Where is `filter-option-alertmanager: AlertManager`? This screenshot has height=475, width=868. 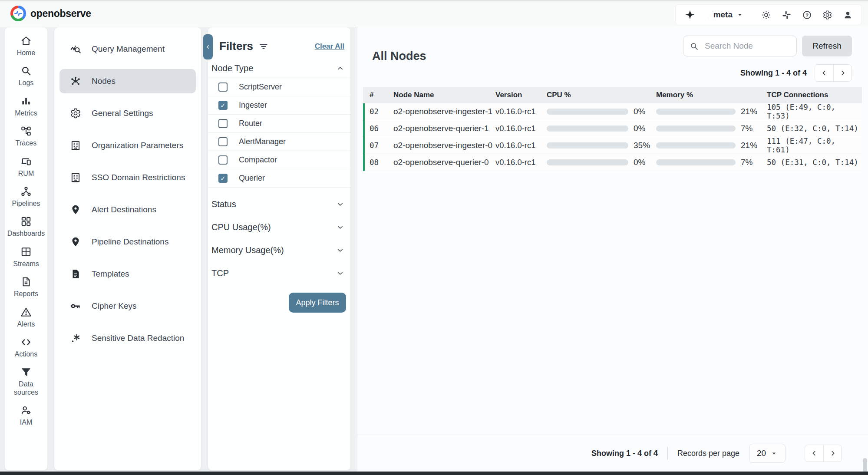
filter-option-alertmanager: AlertManager is located at coordinates (279, 142).